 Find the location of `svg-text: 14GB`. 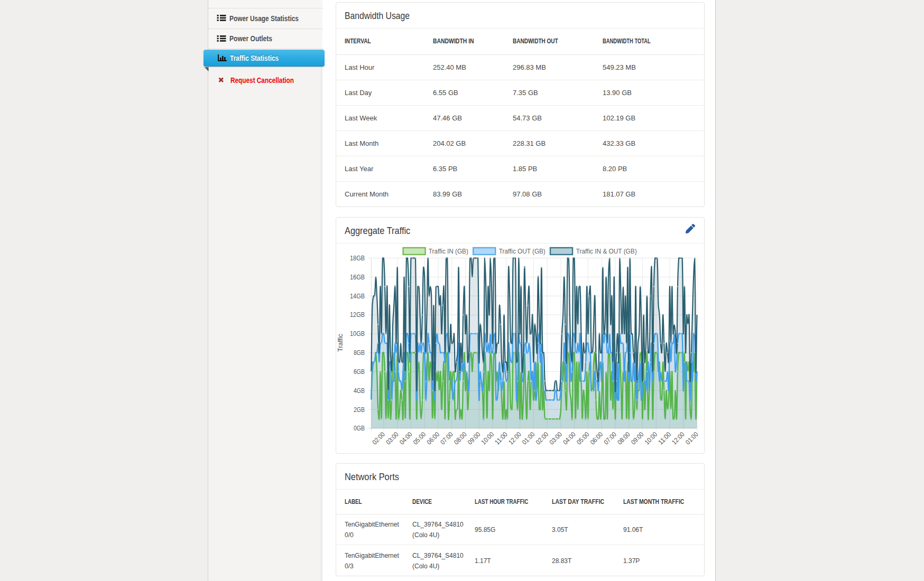

svg-text: 14GB is located at coordinates (357, 296).